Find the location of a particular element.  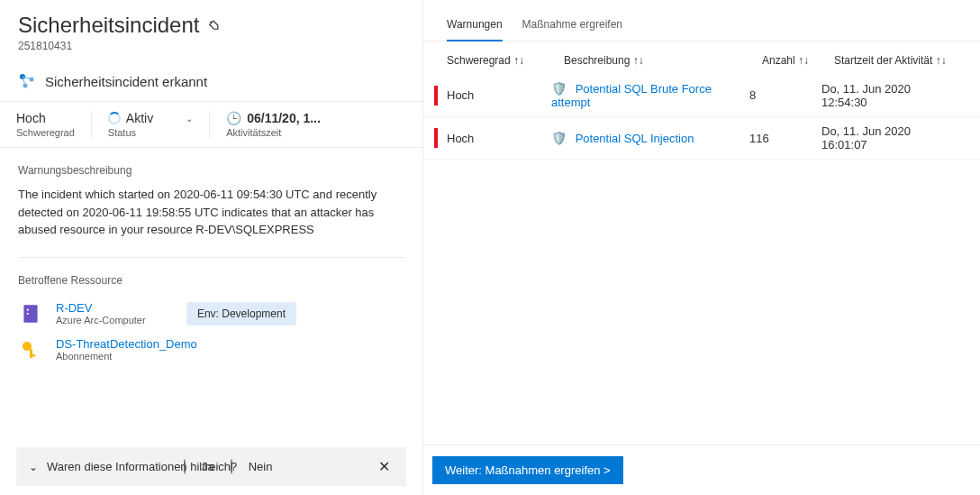

alerts-table: Schweregrad ↑↓ Beschreibung ↑↓ Anzahl ↑↓… is located at coordinates (702, 101).